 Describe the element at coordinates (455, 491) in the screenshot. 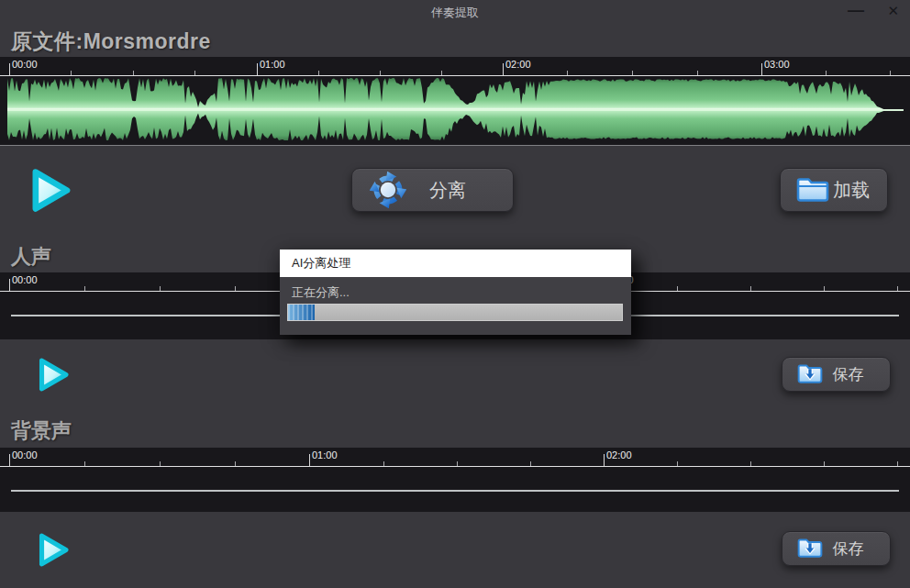

I see `background-zero-line` at that location.